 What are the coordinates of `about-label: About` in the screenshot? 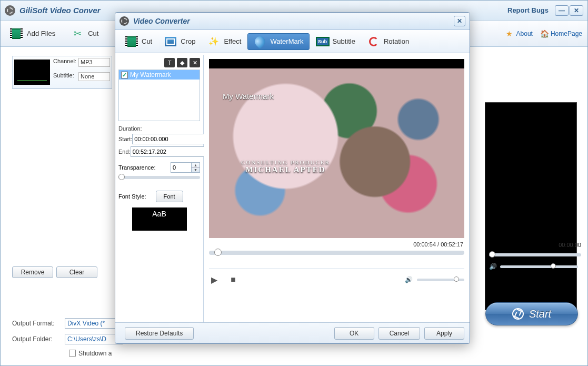 It's located at (524, 34).